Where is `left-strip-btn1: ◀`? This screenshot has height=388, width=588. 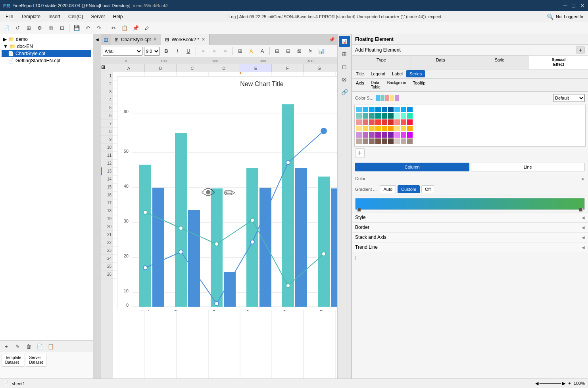 left-strip-btn1: ◀ is located at coordinates (97, 40).